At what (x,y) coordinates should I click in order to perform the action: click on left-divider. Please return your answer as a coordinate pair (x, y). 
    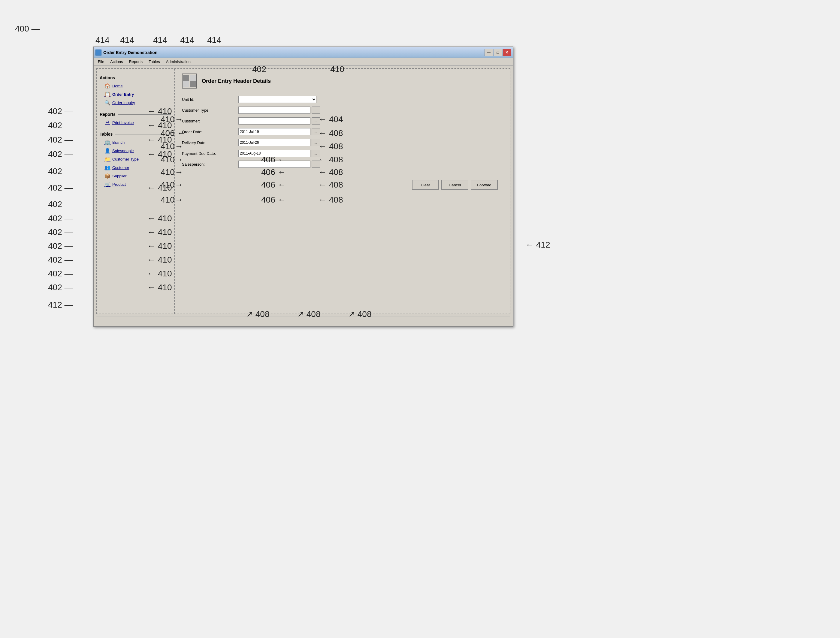
    Looking at the image, I should click on (135, 193).